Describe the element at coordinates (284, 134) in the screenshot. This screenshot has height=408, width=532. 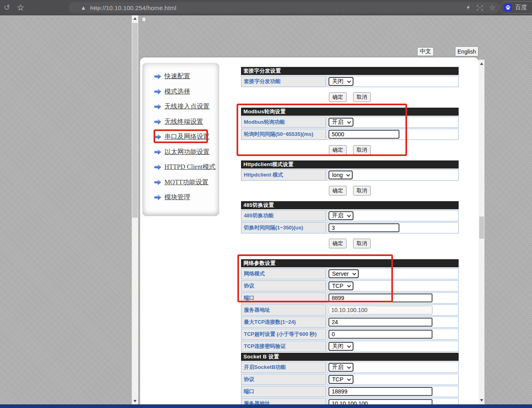
I see `row-label: 轮询时间间隔(50~65535)(ms)` at that location.